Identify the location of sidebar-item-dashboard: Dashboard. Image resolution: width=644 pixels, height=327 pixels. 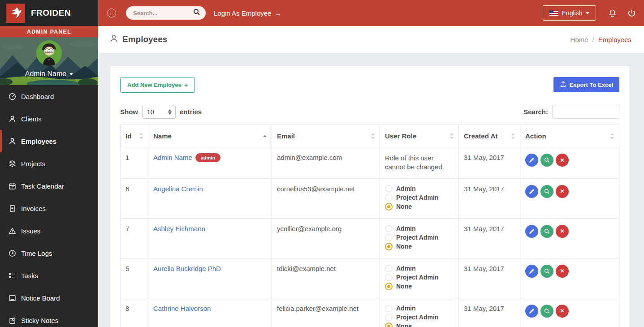
(49, 96).